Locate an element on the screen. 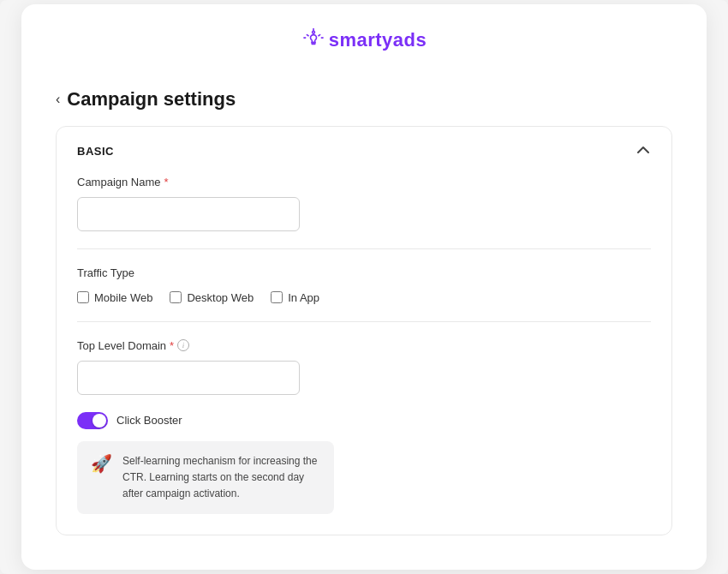  rocket-icon: 🚀 is located at coordinates (101, 463).